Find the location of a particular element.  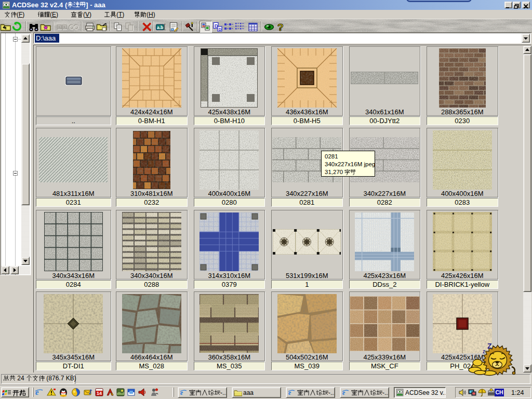

svg-text: a.b is located at coordinates (160, 28).